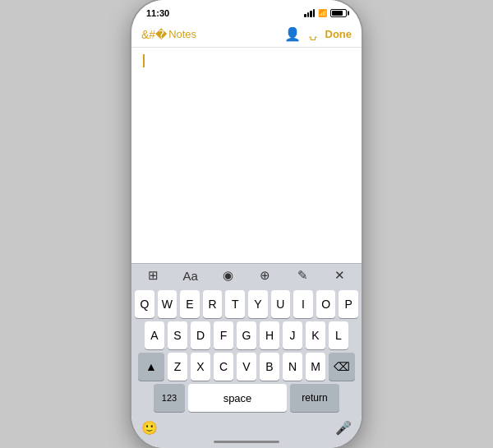 This screenshot has height=448, width=493. What do you see at coordinates (293, 35) in the screenshot?
I see `share-user-icon: 👤` at bounding box center [293, 35].